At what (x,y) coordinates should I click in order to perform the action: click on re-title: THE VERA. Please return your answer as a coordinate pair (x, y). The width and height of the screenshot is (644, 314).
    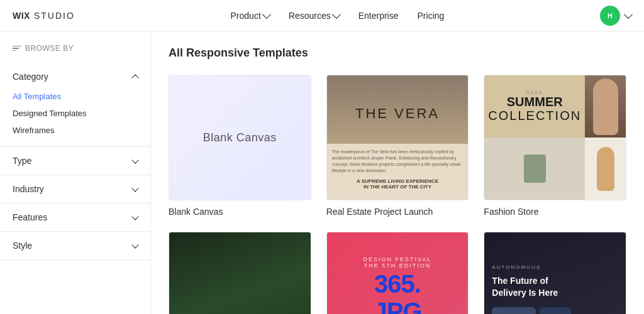
    Looking at the image, I should click on (397, 114).